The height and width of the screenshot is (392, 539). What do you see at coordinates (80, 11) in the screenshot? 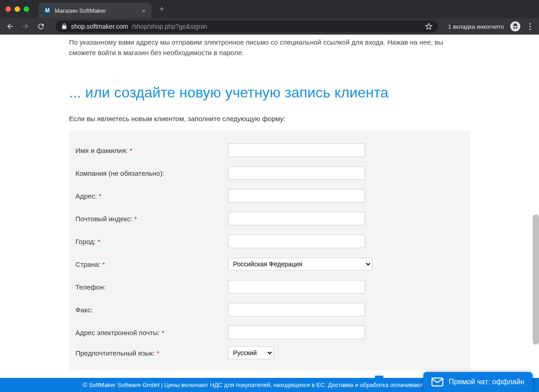
I see `tab-title: Магазин SoftMaker` at bounding box center [80, 11].